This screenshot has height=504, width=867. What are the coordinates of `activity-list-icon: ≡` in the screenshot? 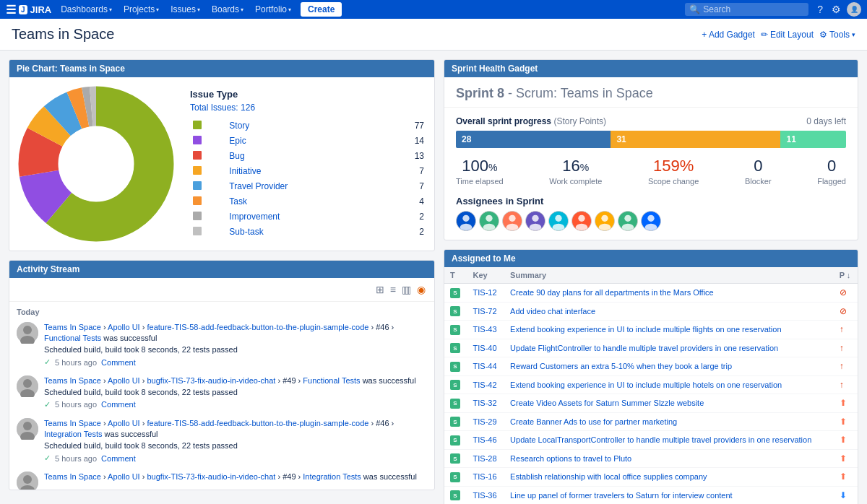 It's located at (393, 290).